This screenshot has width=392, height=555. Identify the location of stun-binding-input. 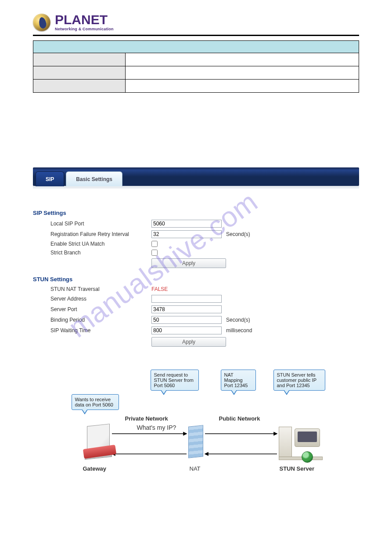
(187, 320).